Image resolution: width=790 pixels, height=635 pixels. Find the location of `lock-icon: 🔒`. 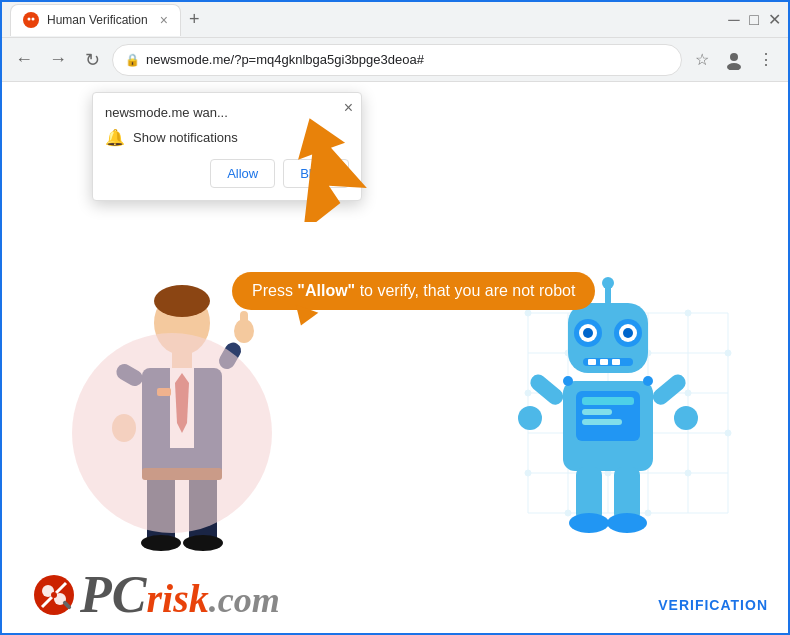

lock-icon: 🔒 is located at coordinates (132, 60).